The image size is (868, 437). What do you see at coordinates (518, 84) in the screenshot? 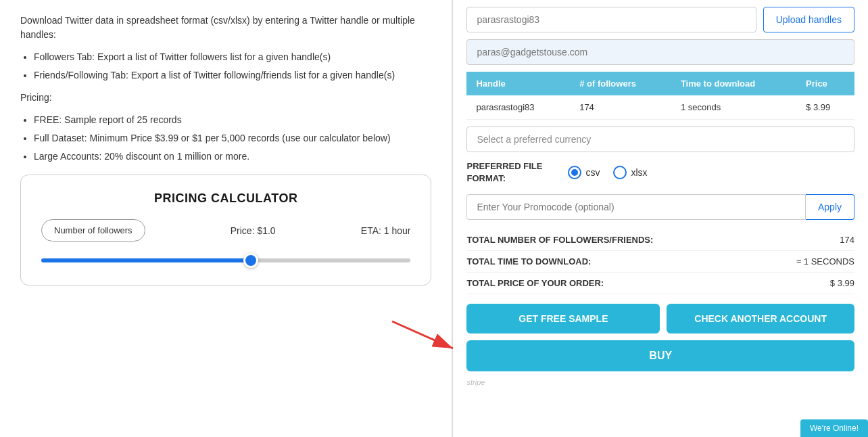
I see `col-header-handle: Handle` at bounding box center [518, 84].